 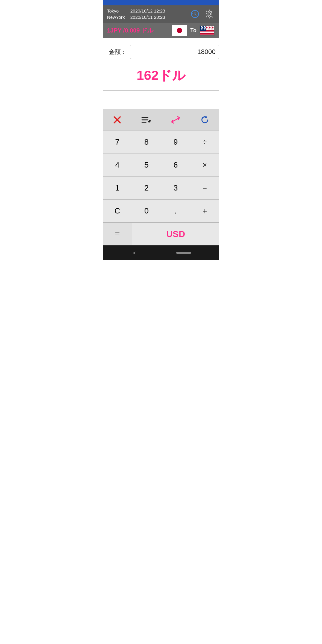 I want to click on history-icon, so click(x=195, y=14).